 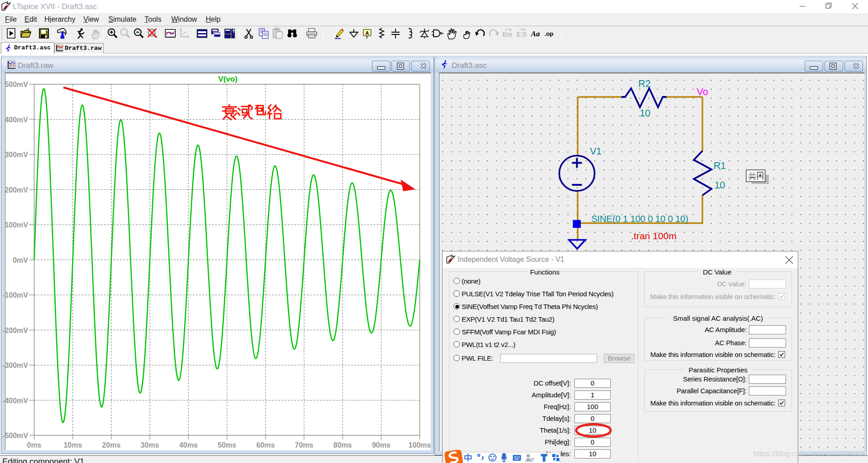 What do you see at coordinates (15, 365) in the screenshot?
I see `svg-text: -300mV` at bounding box center [15, 365].